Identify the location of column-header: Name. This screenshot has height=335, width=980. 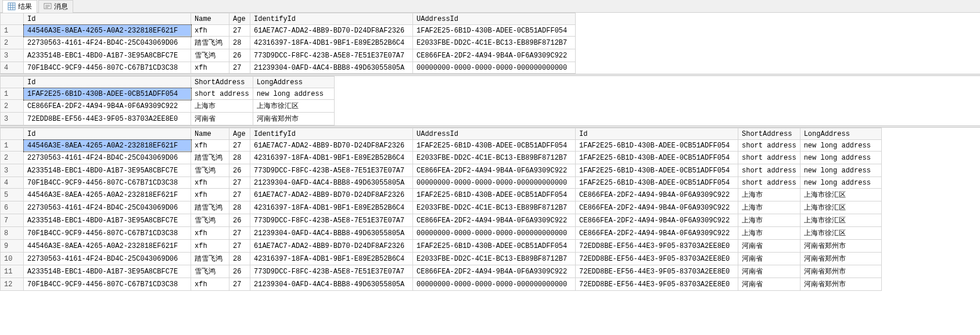
(210, 19).